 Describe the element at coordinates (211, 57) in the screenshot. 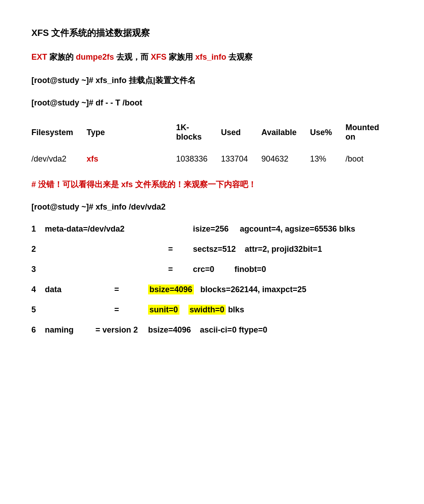

I see `xfs-info-label: xfs_info` at that location.